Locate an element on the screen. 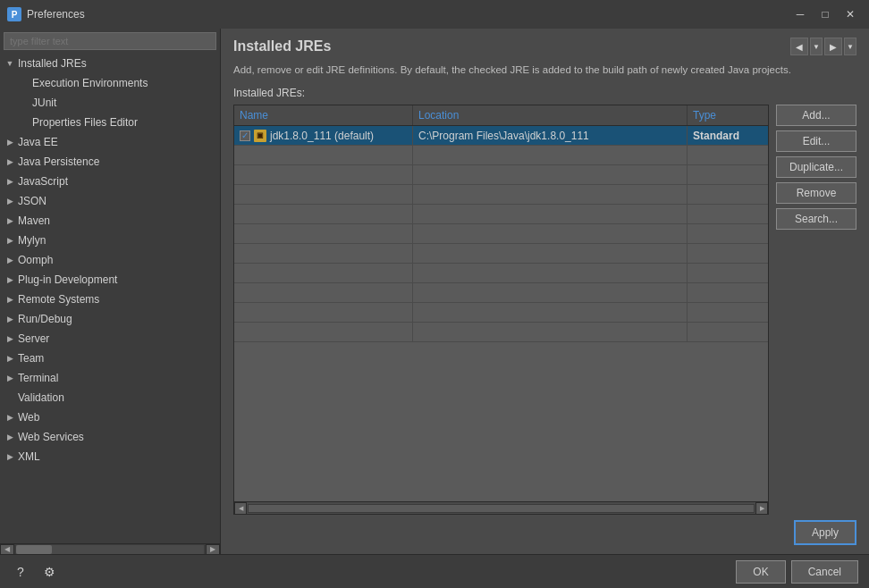 This screenshot has height=588, width=869. ok-button: OK is located at coordinates (760, 572).